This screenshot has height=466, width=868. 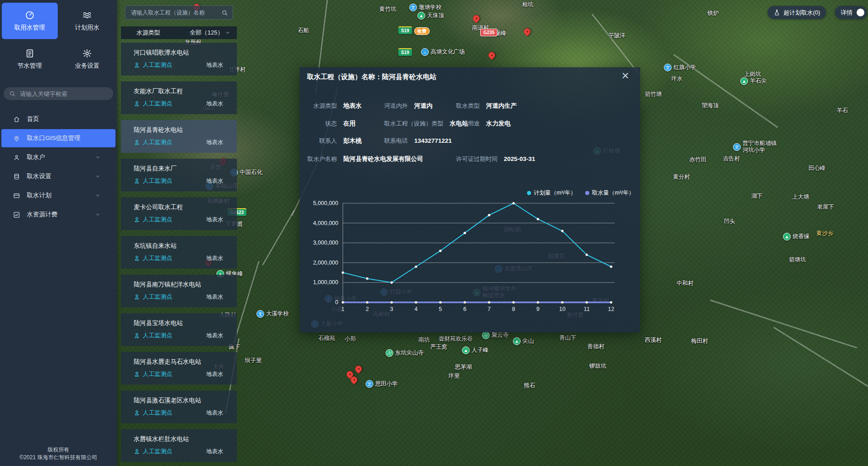 What do you see at coordinates (174, 13) in the screenshot?
I see `station-search-input` at bounding box center [174, 13].